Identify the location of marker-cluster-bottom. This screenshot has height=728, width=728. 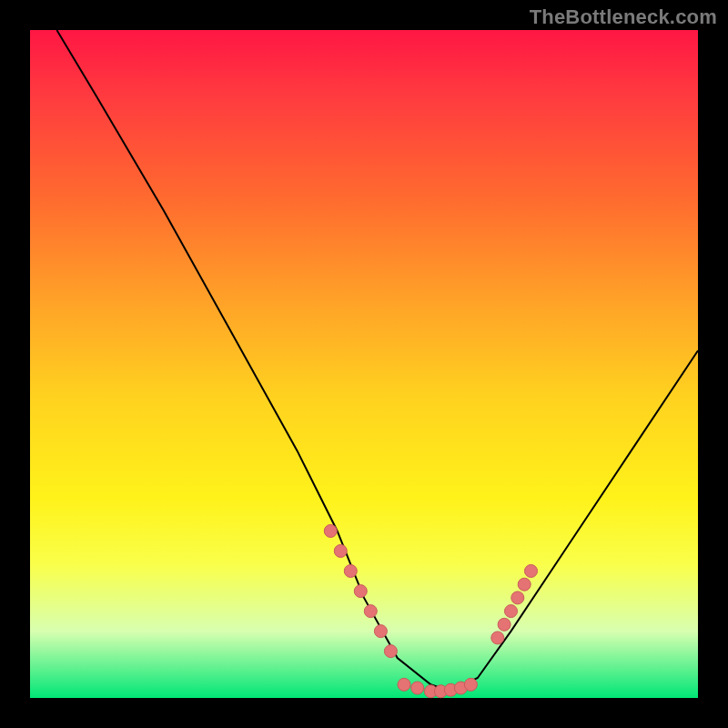
(437, 688).